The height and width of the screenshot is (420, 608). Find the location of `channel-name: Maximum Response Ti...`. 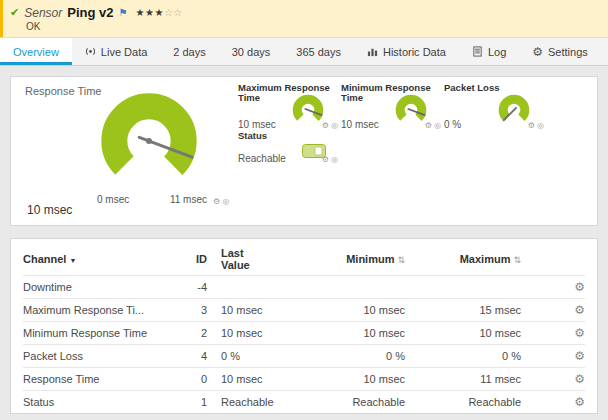

channel-name: Maximum Response Ti... is located at coordinates (98, 310).